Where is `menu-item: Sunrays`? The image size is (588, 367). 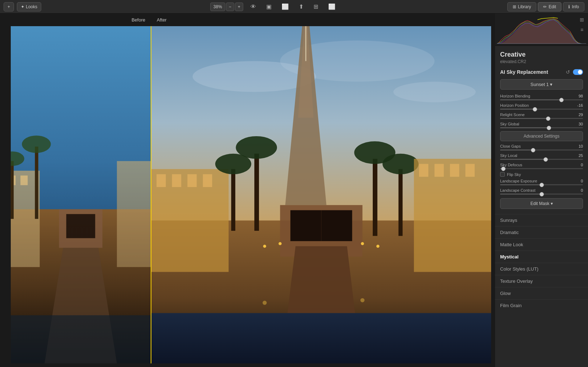
menu-item: Sunrays is located at coordinates (542, 220).